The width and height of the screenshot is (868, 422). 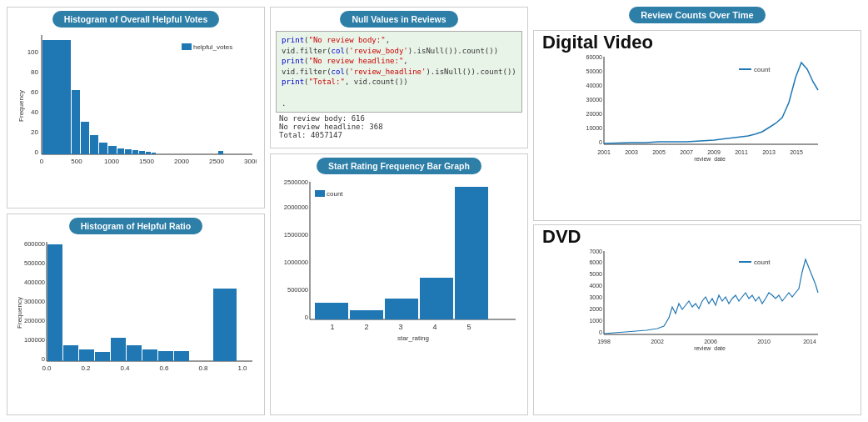 I want to click on hist-helpful-ratio-box: Histogram of Helpful Ratio 0 100000 2000…, so click(x=136, y=314).